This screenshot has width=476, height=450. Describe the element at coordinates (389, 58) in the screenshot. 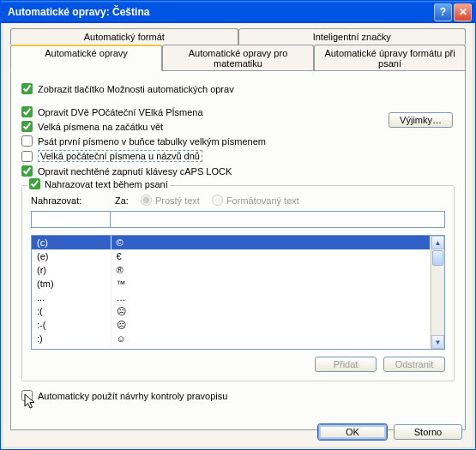

I see `tab-autoformat-as-you-type: Automatické úpravy formátu při psaní` at that location.